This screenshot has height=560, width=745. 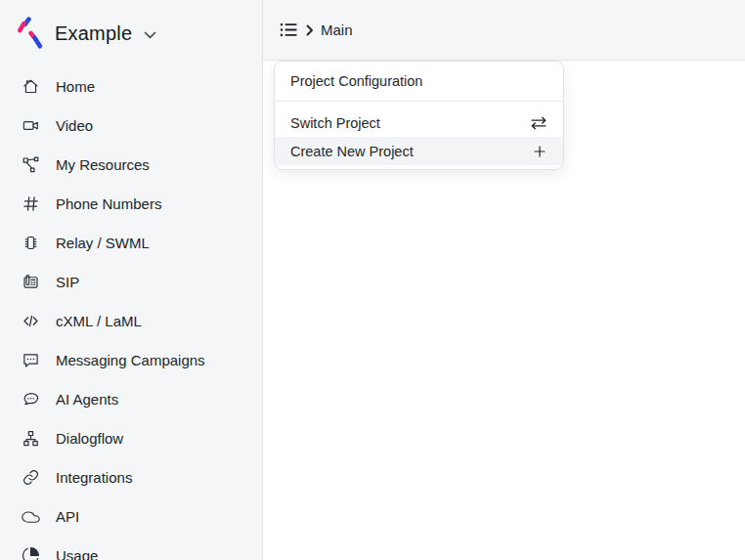 What do you see at coordinates (131, 477) in the screenshot?
I see `sidebar-item-integrations: Integrations` at bounding box center [131, 477].